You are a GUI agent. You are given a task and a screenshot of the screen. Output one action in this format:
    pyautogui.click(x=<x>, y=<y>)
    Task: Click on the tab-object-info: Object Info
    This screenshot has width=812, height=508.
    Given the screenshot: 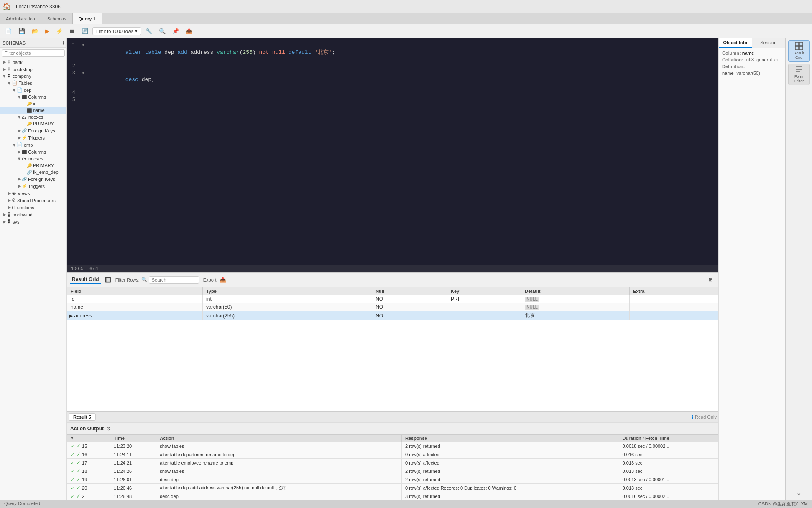 What is the action you would take?
    pyautogui.click(x=735, y=43)
    